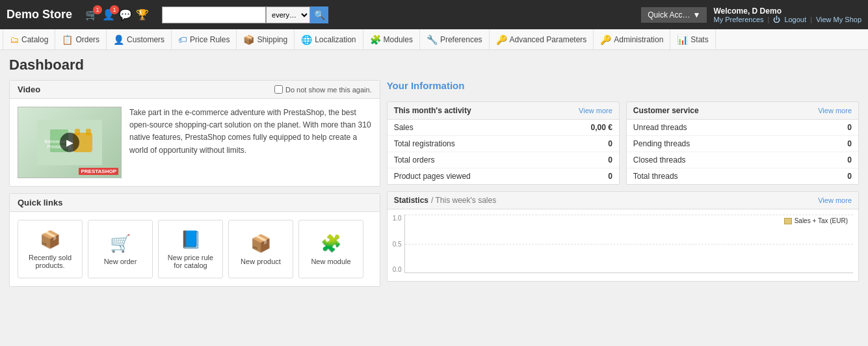 This screenshot has width=868, height=346. What do you see at coordinates (743, 111) in the screenshot?
I see `customer-service-header: Customer service View more` at bounding box center [743, 111].